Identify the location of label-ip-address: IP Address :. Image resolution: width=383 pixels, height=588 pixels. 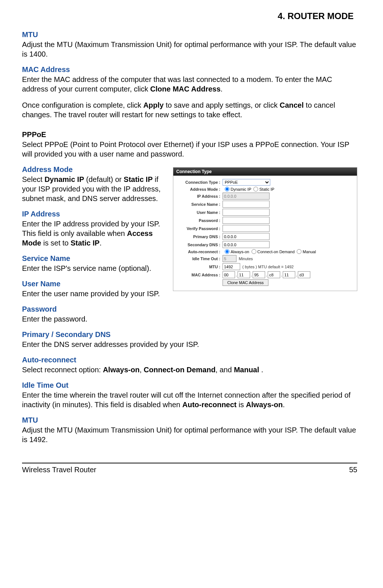
(200, 196).